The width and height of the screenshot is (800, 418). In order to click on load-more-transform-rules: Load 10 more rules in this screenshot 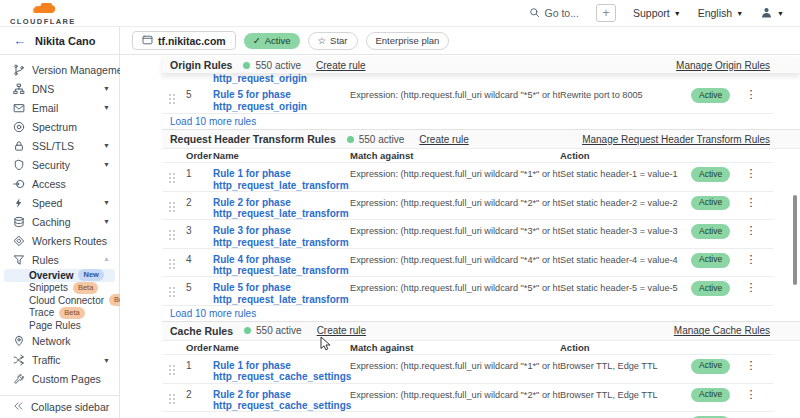, I will do `click(481, 314)`.